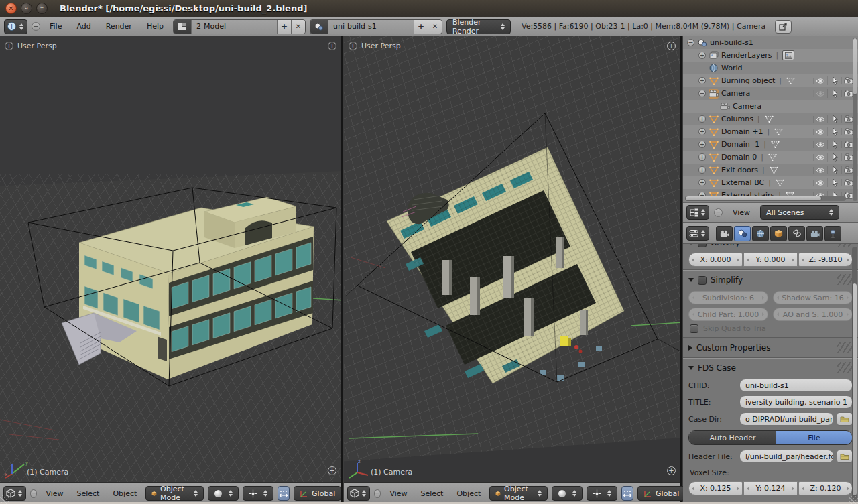  Describe the element at coordinates (771, 119) in the screenshot. I see `outliner: uni-build-s1 RenderLayers World` at that location.